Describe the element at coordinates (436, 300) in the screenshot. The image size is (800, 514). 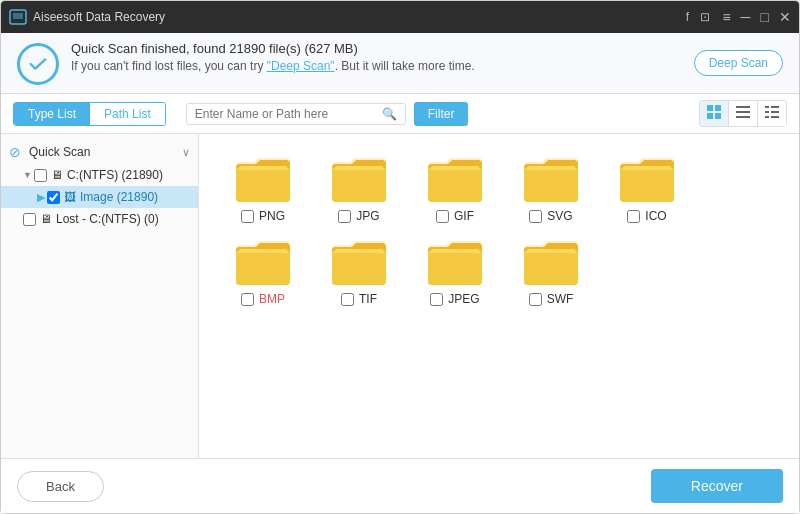
I see `file-checkbox-jpeg` at that location.